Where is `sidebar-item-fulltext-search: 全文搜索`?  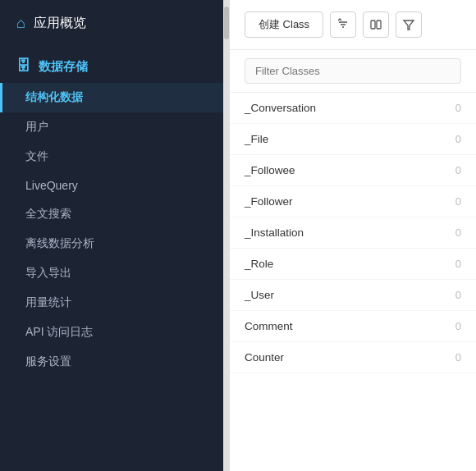 sidebar-item-fulltext-search: 全文搜索 is located at coordinates (112, 214).